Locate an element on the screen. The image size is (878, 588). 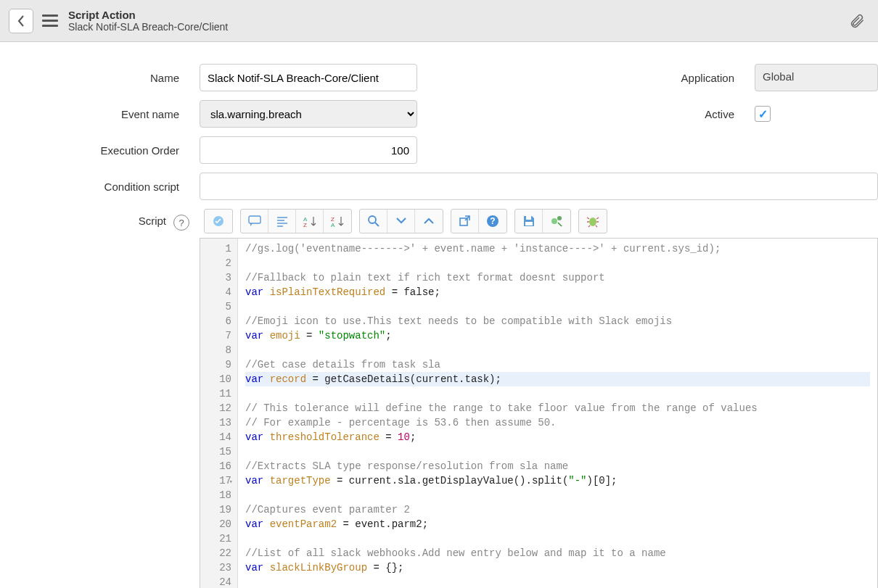
script-debug-button is located at coordinates (557, 221).